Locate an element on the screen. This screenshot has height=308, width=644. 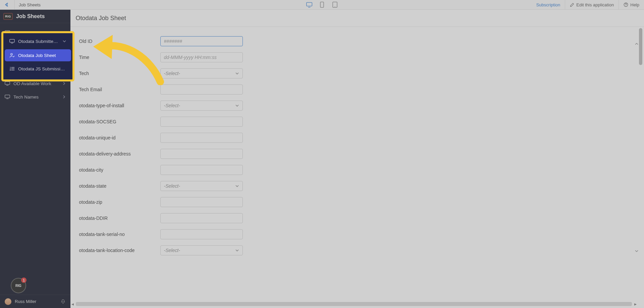
field-label-otodata-unique-id: otodata-unique-id is located at coordinates (118, 138).